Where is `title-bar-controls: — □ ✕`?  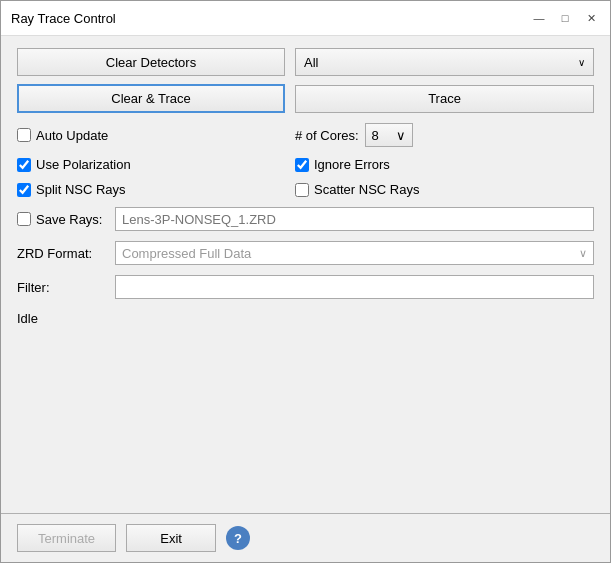
title-bar-controls: — □ ✕ is located at coordinates (565, 18).